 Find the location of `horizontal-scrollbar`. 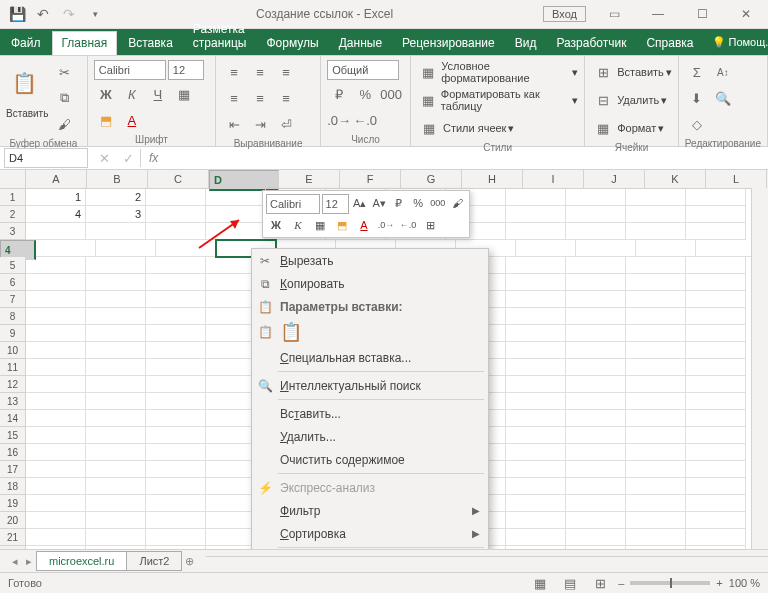

horizontal-scrollbar is located at coordinates (487, 562).